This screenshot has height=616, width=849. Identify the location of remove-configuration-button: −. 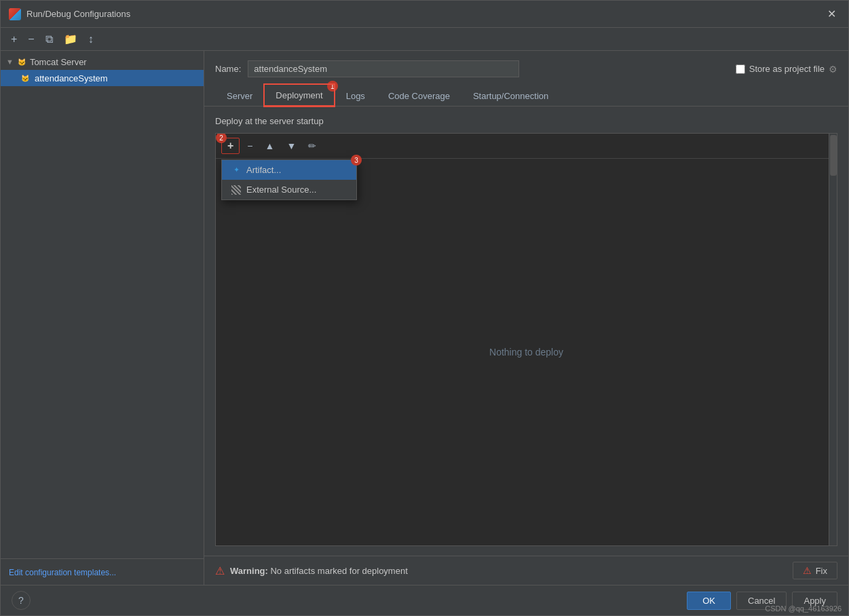
(31, 39).